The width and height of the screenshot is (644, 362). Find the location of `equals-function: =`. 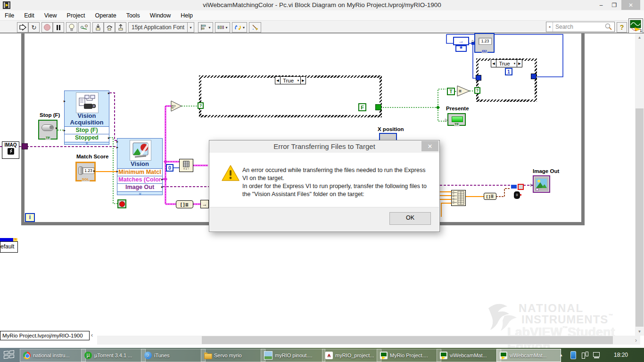

equals-function: = is located at coordinates (463, 91).